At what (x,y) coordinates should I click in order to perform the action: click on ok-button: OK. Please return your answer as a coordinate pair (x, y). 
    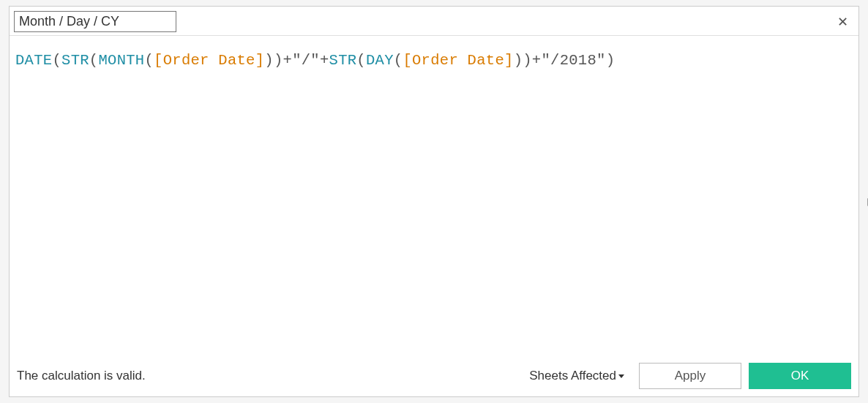
    Looking at the image, I should click on (800, 376).